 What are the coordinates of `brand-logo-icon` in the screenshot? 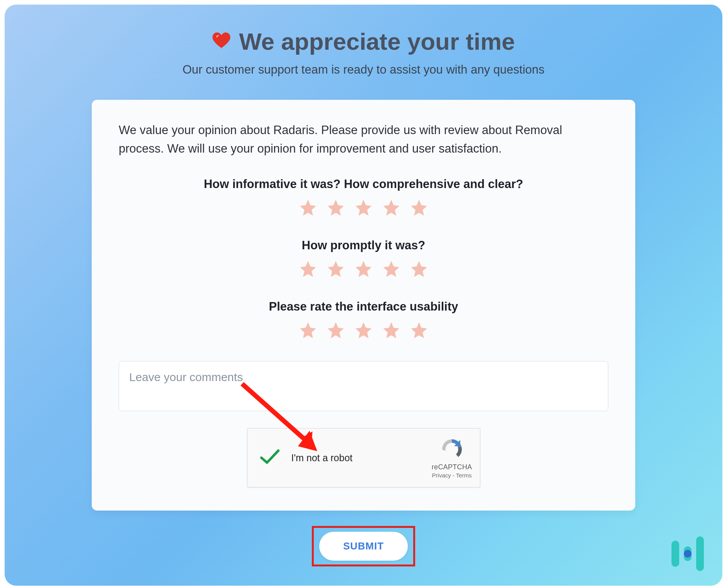 It's located at (688, 554).